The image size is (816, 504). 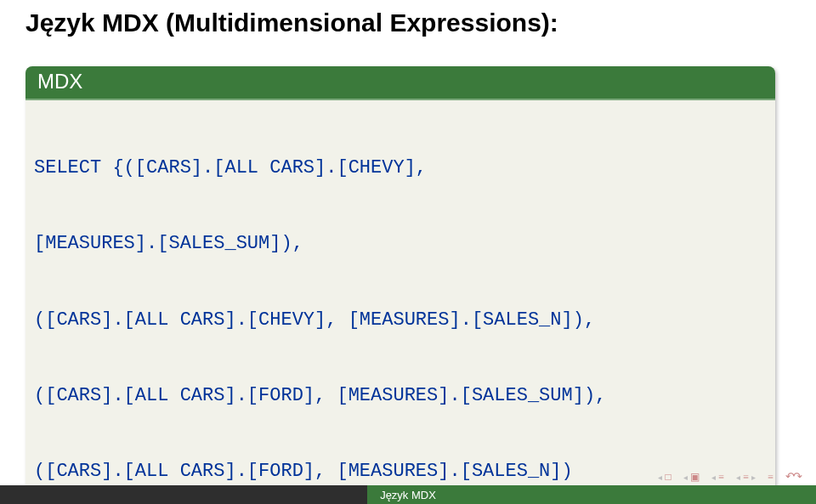 What do you see at coordinates (408, 495) in the screenshot?
I see `footer-title: Język MDX` at bounding box center [408, 495].